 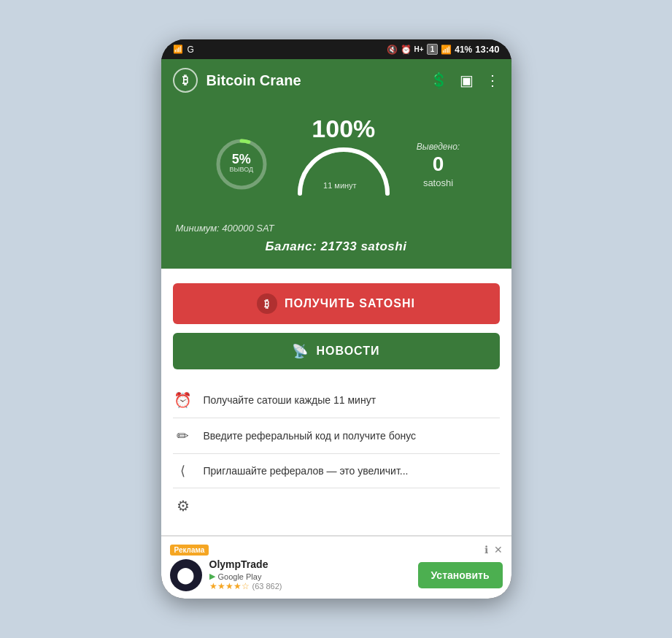 What do you see at coordinates (212, 577) in the screenshot?
I see `play-store-icon: ▶` at bounding box center [212, 577].